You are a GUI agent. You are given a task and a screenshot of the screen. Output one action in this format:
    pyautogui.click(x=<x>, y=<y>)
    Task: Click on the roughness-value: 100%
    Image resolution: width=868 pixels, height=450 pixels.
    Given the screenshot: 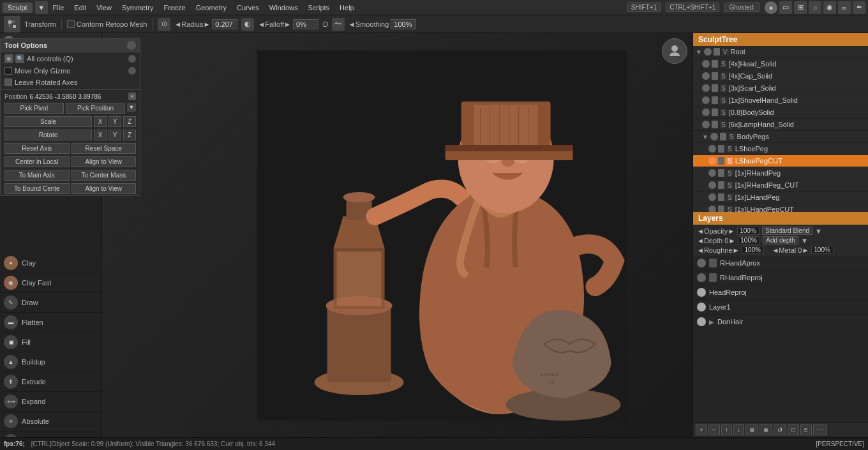 What is the action you would take?
    pyautogui.click(x=753, y=250)
    